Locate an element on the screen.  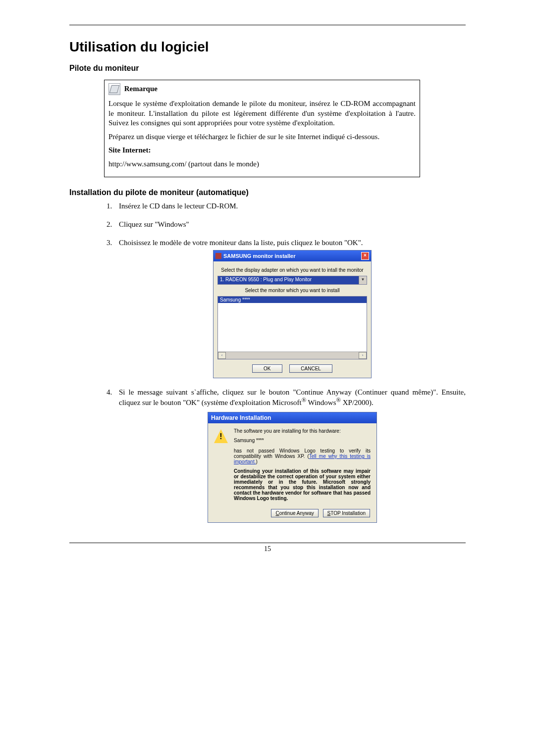
adapter-selected: 1. RADEON 9550 : Plug and Play Monitor is located at coordinates (288, 280).